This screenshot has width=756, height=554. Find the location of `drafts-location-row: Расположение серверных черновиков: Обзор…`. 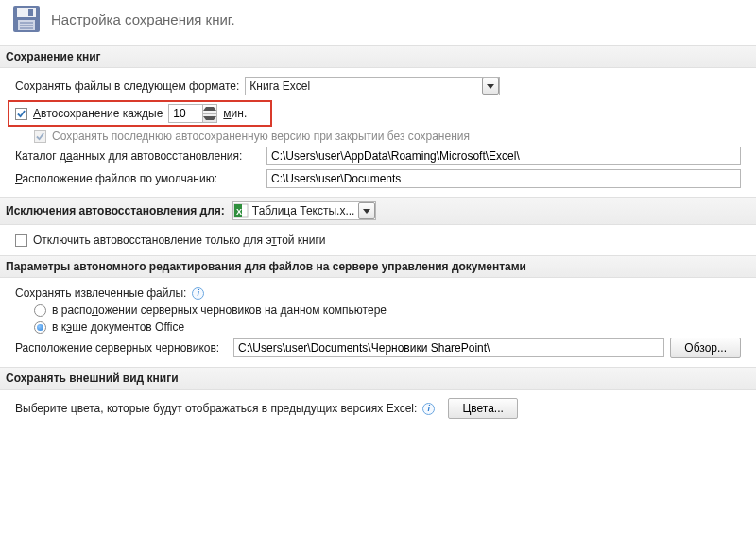

drafts-location-row: Расположение серверных черновиков: Обзор… is located at coordinates (378, 349).